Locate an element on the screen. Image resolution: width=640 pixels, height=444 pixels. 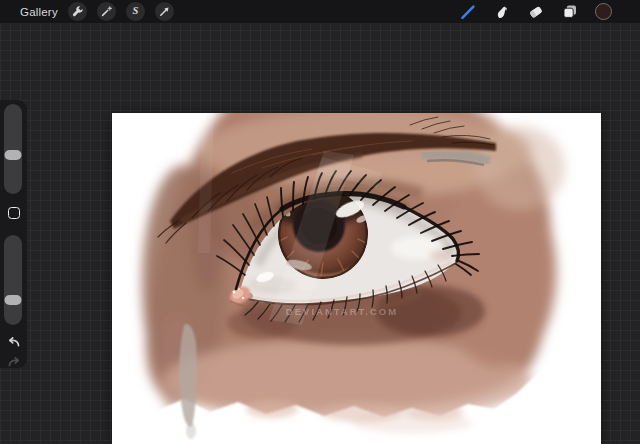
layers-button is located at coordinates (570, 12).